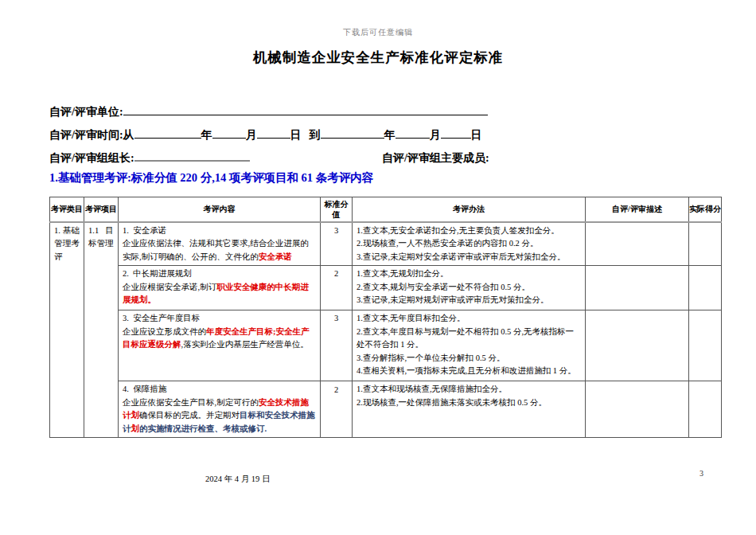  I want to click on column-header-3: 标准分值, so click(337, 210).